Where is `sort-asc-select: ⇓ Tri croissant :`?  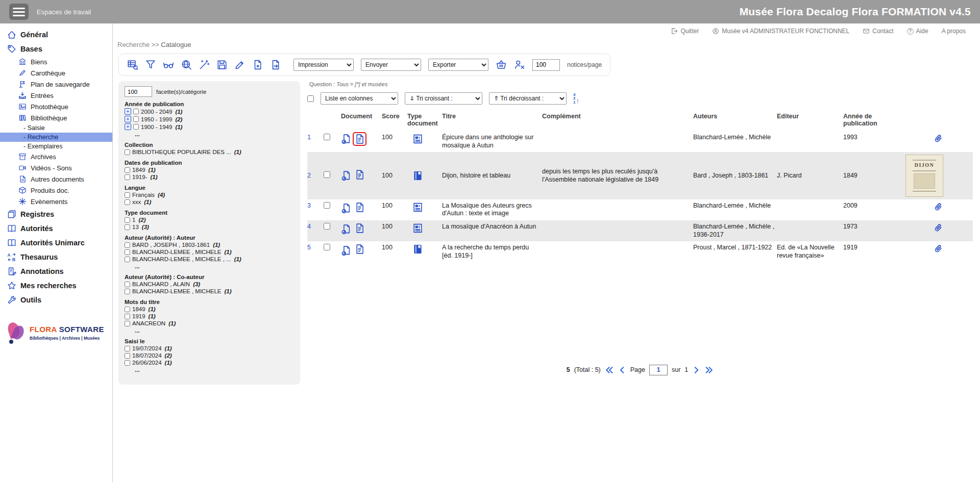 sort-asc-select: ⇓ Tri croissant : is located at coordinates (444, 98).